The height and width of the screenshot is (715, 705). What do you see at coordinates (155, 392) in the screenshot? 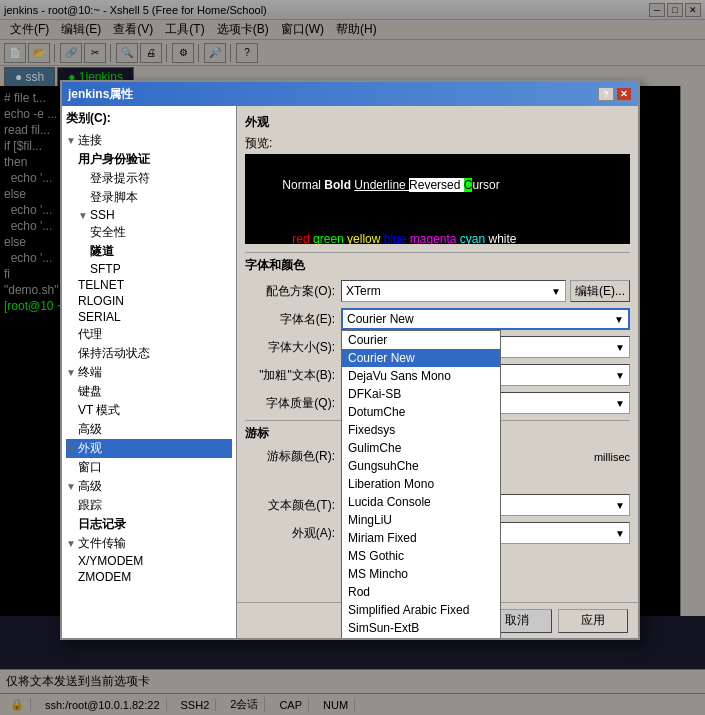
I see `tree-item-keyboard: 键盘` at bounding box center [155, 392].